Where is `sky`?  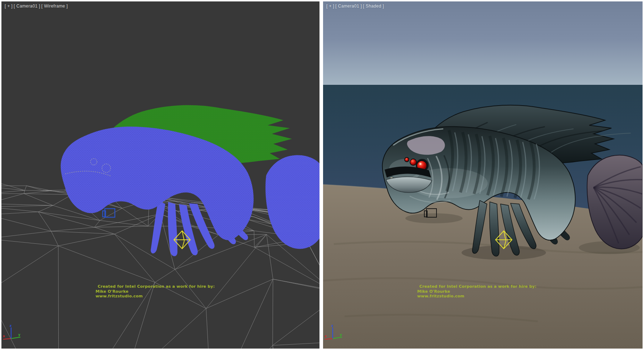 sky is located at coordinates (483, 43).